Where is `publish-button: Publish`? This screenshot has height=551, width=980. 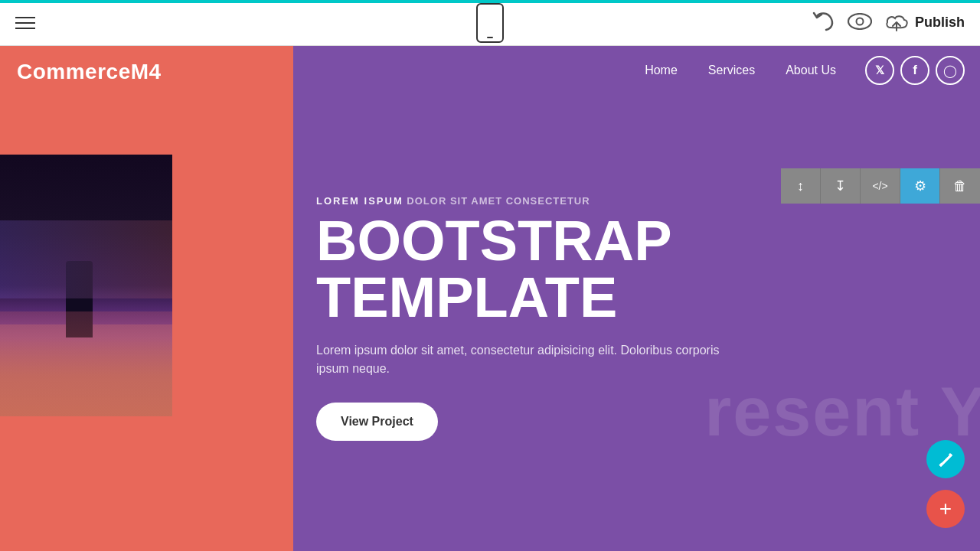
publish-button: Publish is located at coordinates (925, 23).